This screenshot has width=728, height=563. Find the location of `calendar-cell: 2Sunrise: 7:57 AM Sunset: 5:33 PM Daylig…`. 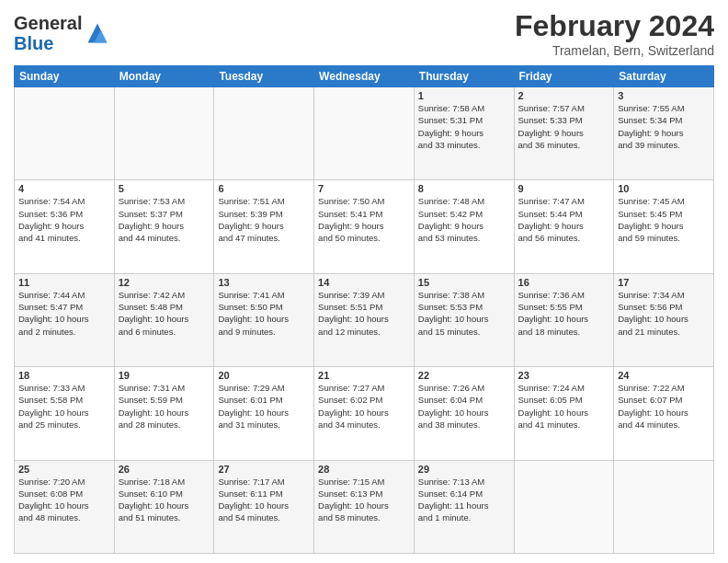

calendar-cell: 2Sunrise: 7:57 AM Sunset: 5:33 PM Daylig… is located at coordinates (564, 134).